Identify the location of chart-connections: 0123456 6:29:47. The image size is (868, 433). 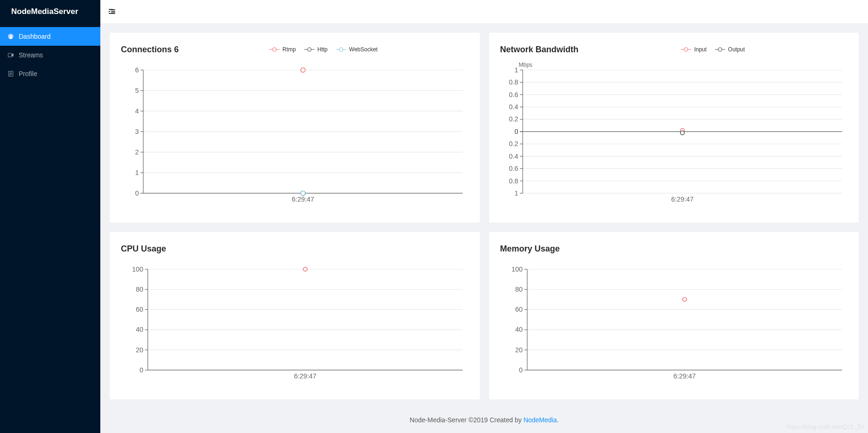
(295, 134).